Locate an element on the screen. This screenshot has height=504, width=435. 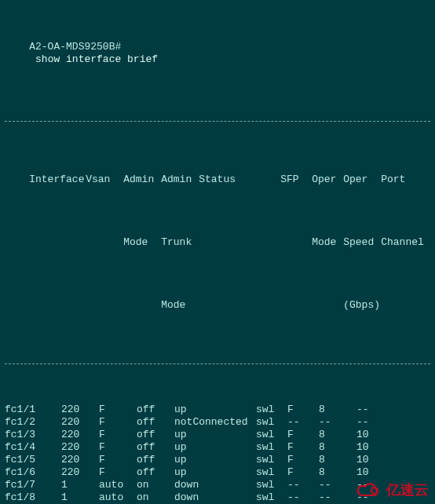
hdr-sfp: SFP is located at coordinates (296, 180).